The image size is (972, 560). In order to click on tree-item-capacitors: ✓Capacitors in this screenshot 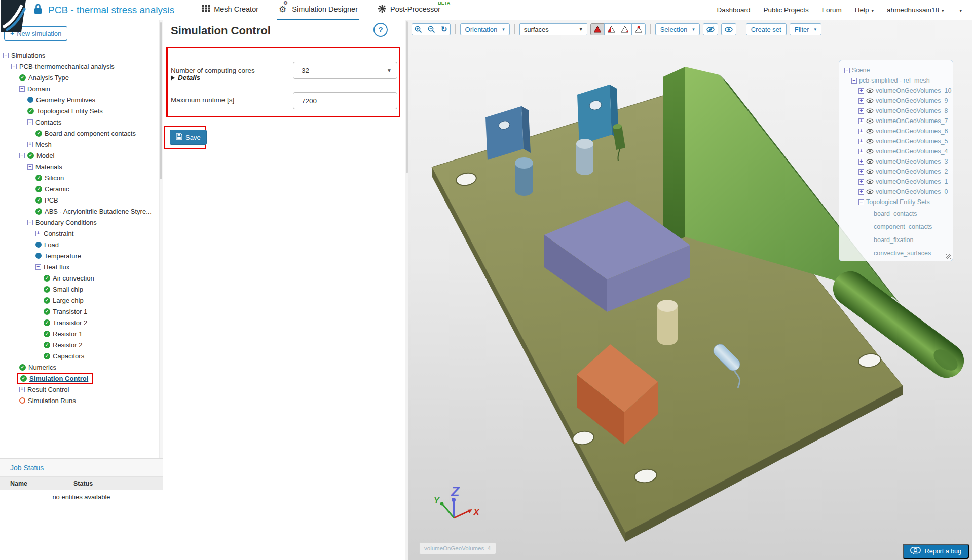, I will do `click(79, 356)`.